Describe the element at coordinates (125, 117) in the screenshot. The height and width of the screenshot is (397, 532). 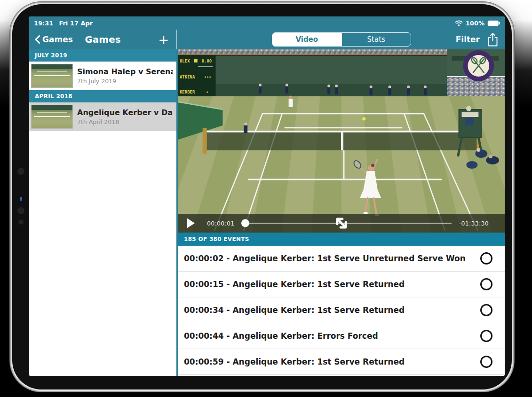
I see `match-meta: Angelique Kerber v Daria Ka… 7th April 2…` at that location.